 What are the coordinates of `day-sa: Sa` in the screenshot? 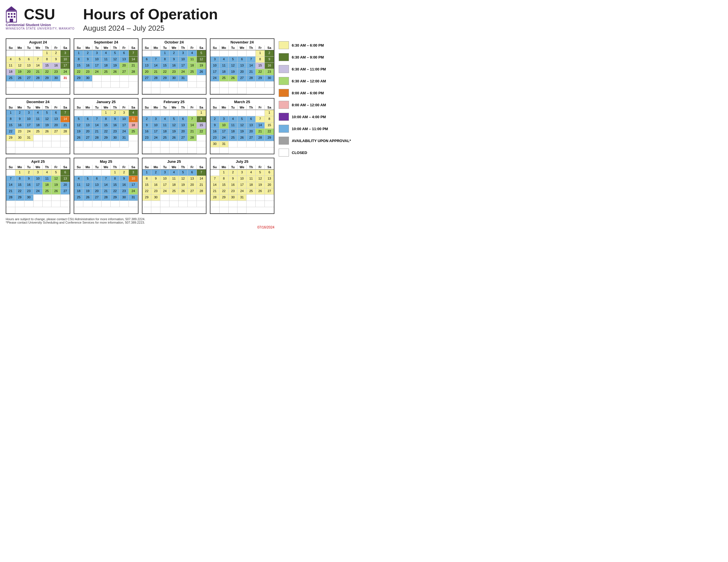 It's located at (65, 48).